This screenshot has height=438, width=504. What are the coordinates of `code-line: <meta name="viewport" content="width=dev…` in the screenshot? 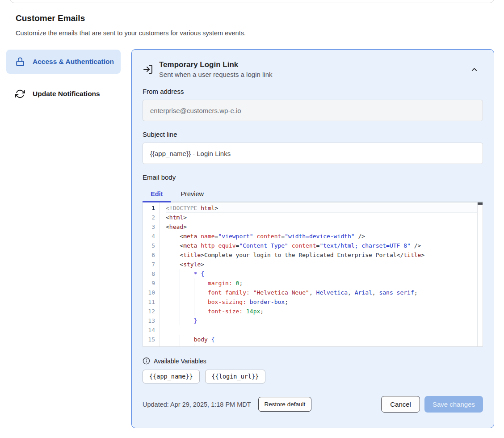 It's located at (322, 236).